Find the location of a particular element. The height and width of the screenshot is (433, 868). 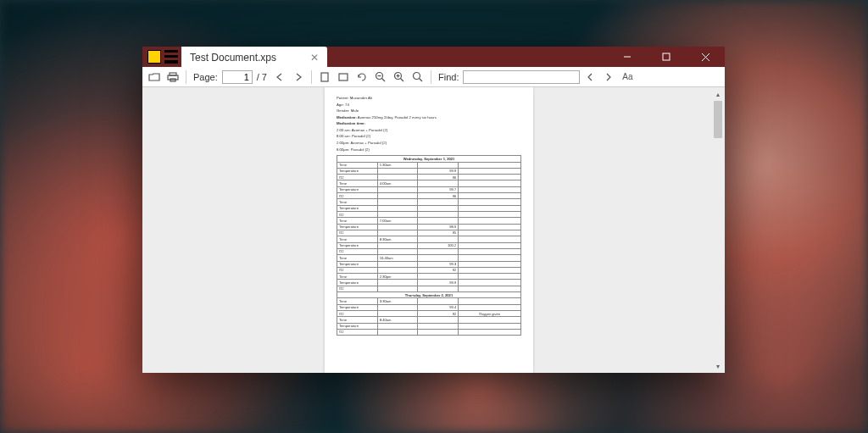

page-label: Page: is located at coordinates (205, 77).